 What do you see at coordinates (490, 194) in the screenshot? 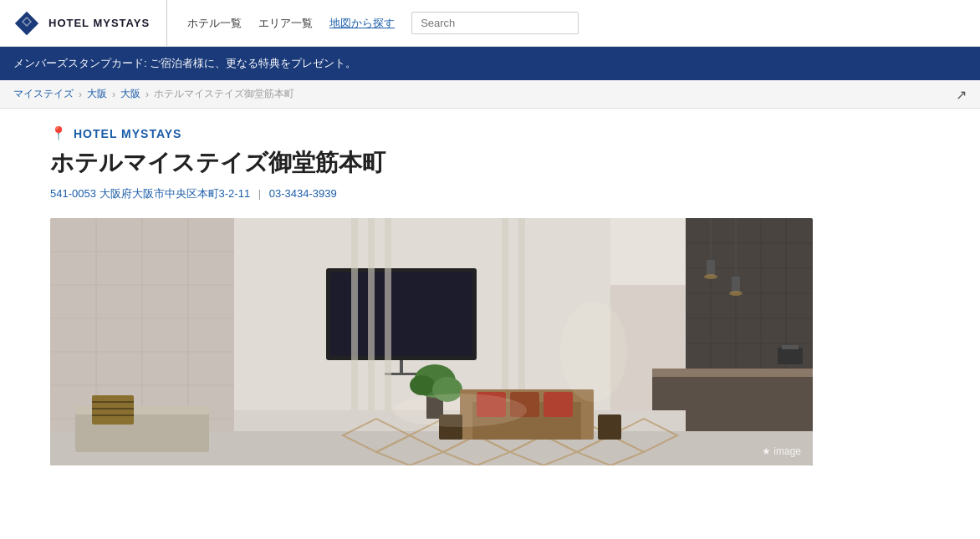
I see `hotel-address-row: 541-0053 大阪府大阪市中央区本町3-2-11 | 03-3434-393…` at bounding box center [490, 194].